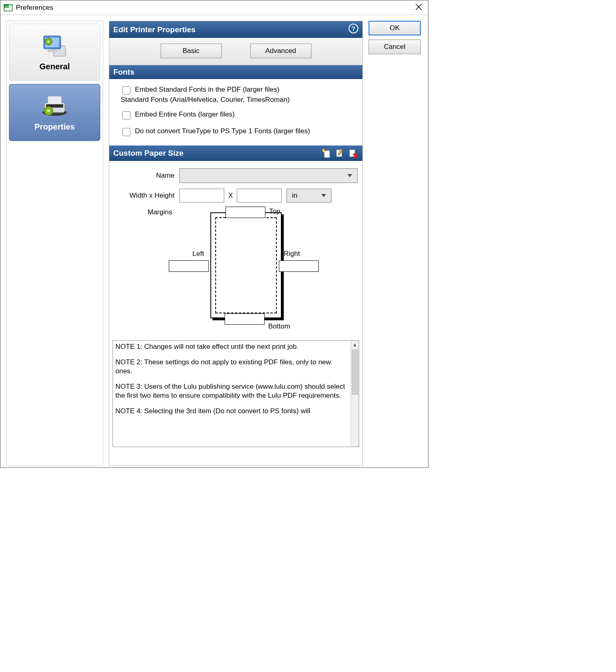  Describe the element at coordinates (268, 176) in the screenshot. I see `combo-paper-name` at that location.